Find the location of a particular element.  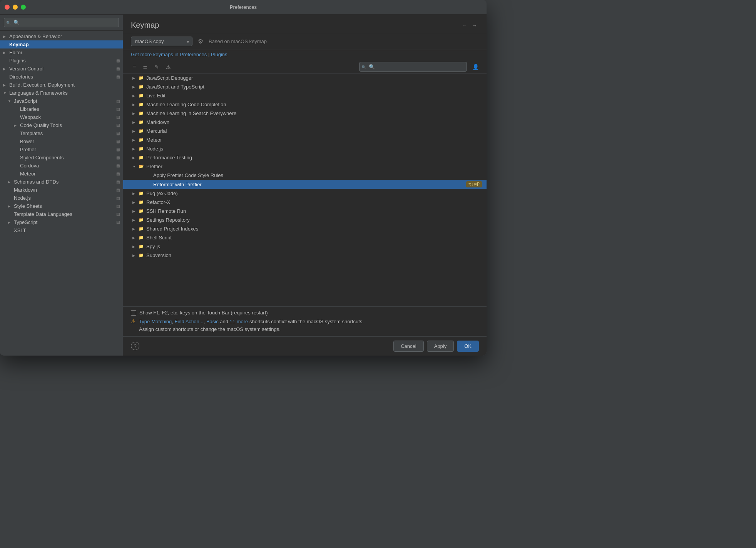

keymap-row-mercurial: ▶📁Mercurial is located at coordinates (305, 131).